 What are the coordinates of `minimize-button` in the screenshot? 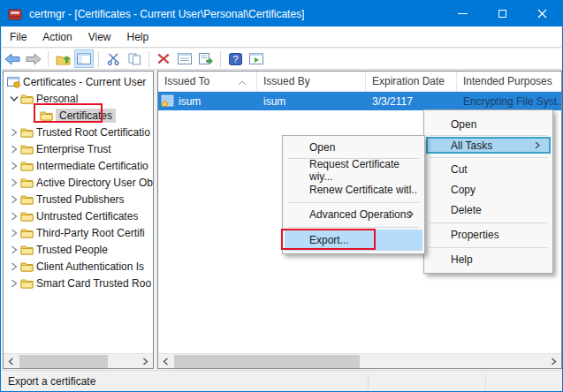 It's located at (463, 14).